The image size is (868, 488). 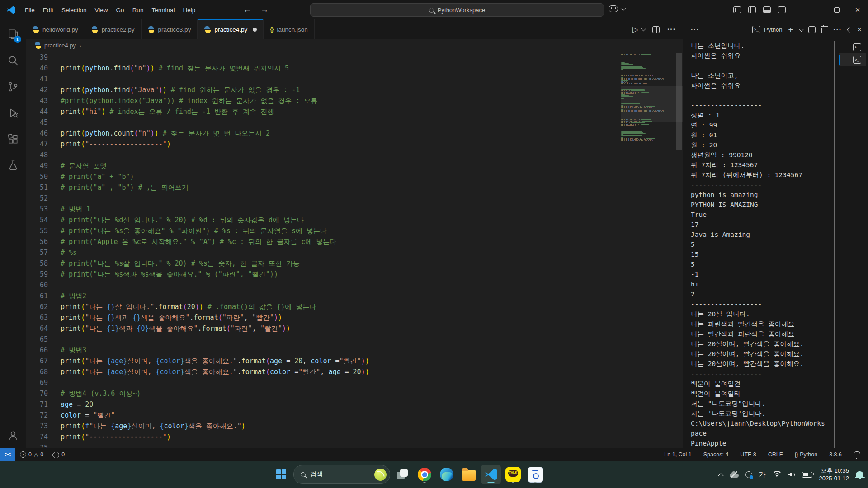 I want to click on line-number: 54, so click(x=37, y=220).